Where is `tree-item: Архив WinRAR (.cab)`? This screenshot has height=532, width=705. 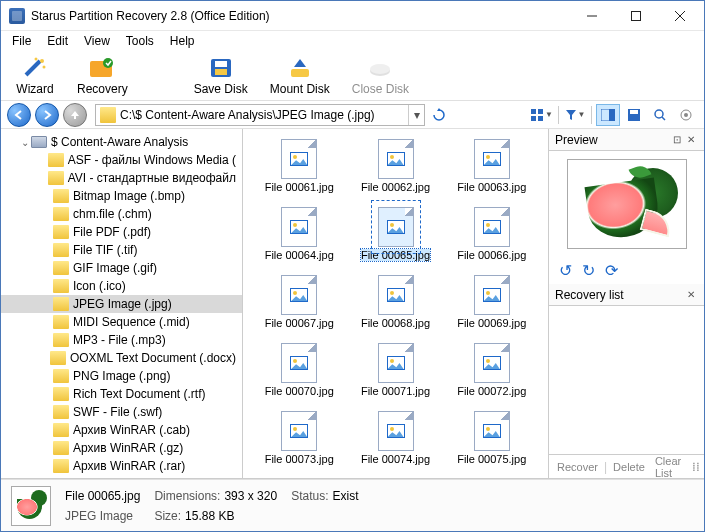
tree-item: Архив WinRAR (.cab) is located at coordinates (122, 430).